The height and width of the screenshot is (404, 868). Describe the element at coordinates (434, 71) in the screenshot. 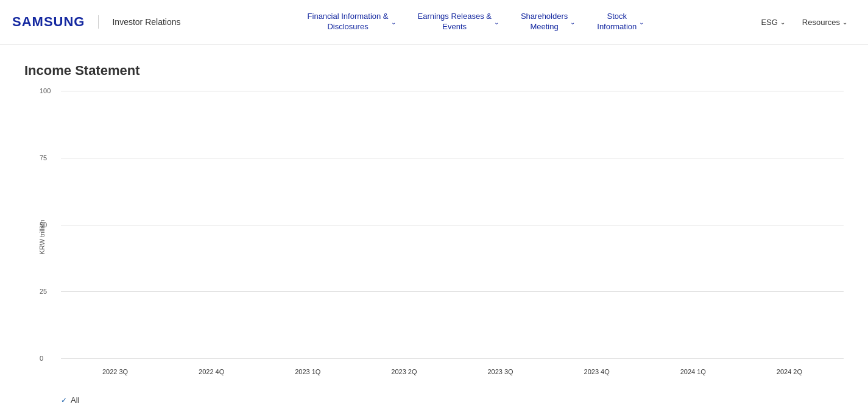

I see `page-title: Income Statement` at that location.